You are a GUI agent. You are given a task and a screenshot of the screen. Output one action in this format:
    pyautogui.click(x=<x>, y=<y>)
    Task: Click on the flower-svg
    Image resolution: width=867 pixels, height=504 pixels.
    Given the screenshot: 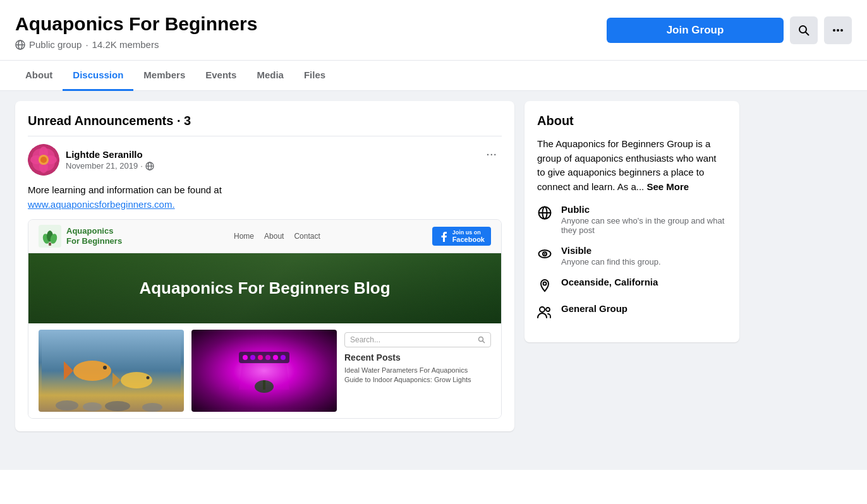 What is the action you would take?
    pyautogui.click(x=44, y=160)
    